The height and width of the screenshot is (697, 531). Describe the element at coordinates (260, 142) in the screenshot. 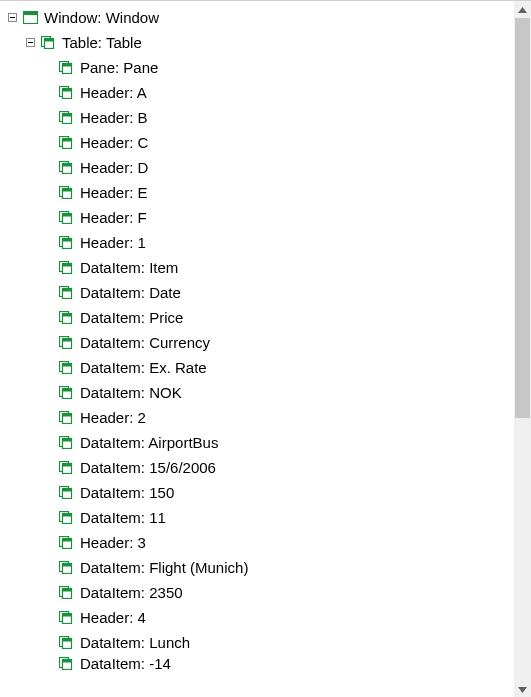

I see `tree-row: Header: C` at that location.